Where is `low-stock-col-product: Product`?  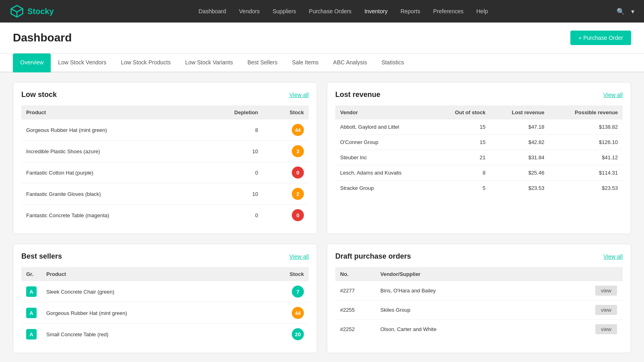
low-stock-col-product: Product is located at coordinates (110, 113).